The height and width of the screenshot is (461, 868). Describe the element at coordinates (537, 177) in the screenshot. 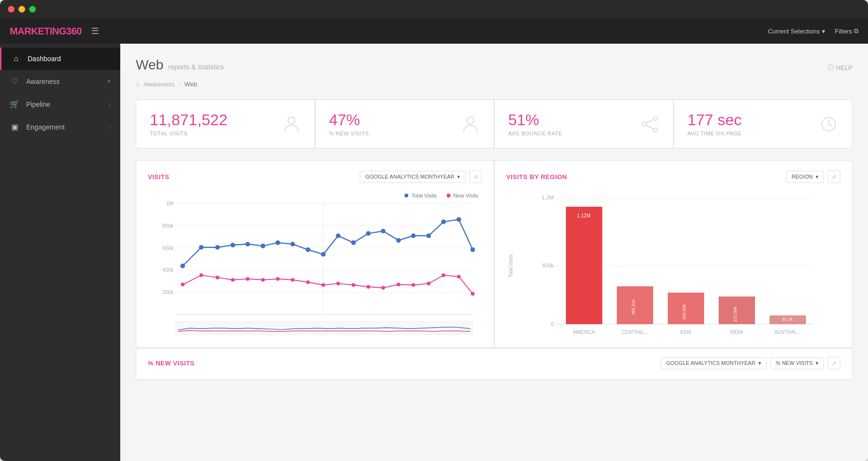

I see `region-chart-title: VISITS BY REGION` at that location.